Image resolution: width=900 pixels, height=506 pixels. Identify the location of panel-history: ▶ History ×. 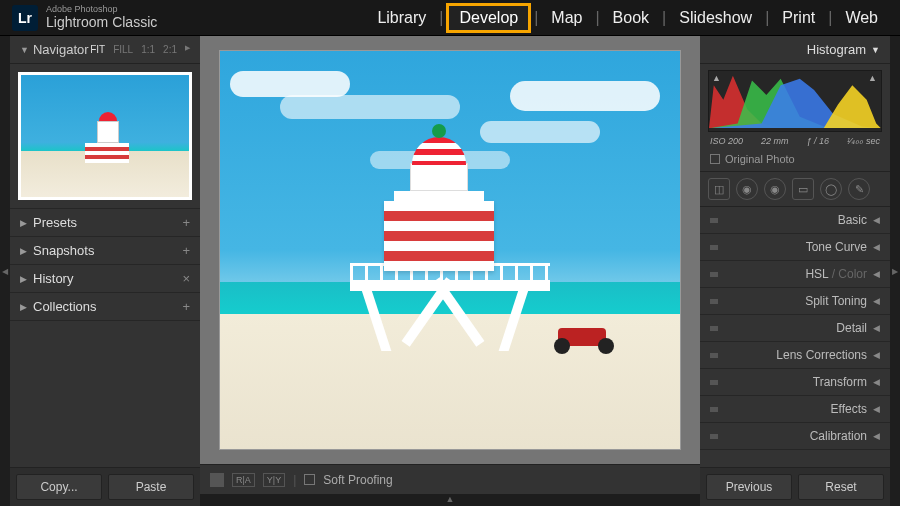
(105, 279).